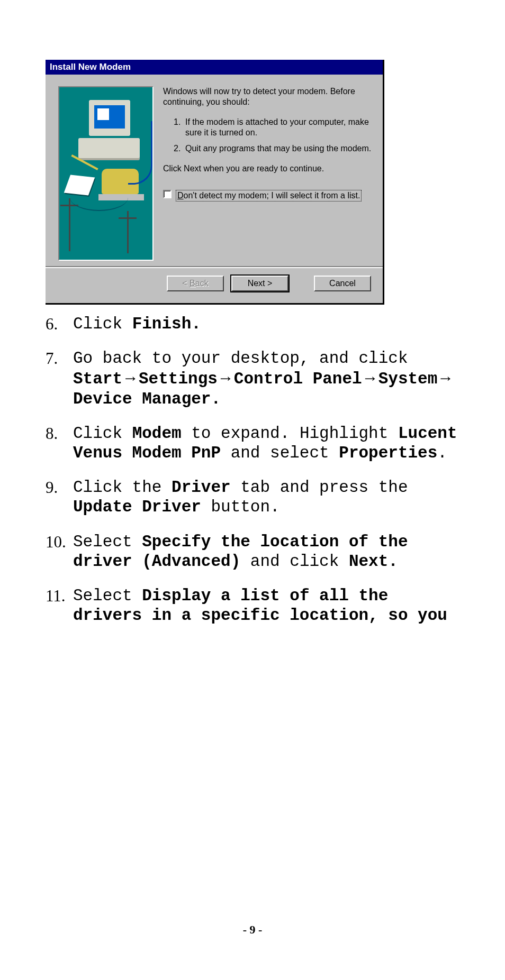 The image size is (505, 980). I want to click on instr-number: 6., so click(59, 324).